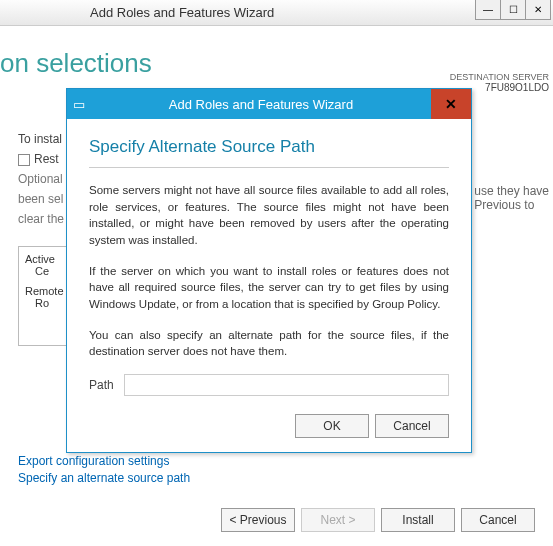 The height and width of the screenshot is (546, 553). What do you see at coordinates (498, 520) in the screenshot?
I see `cancel-button: Cancel` at bounding box center [498, 520].